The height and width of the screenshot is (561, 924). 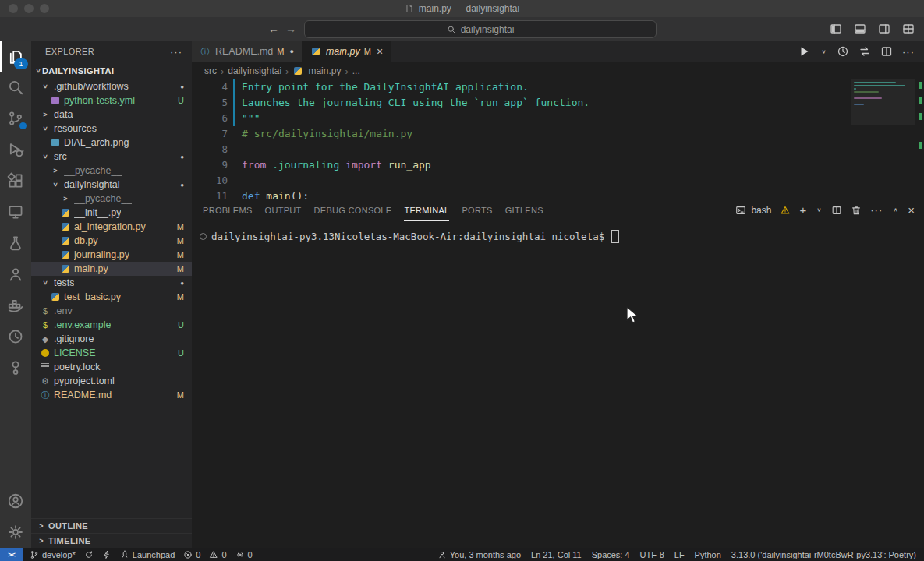 What do you see at coordinates (908, 51) in the screenshot?
I see `editor-more-actions-button: ···` at bounding box center [908, 51].